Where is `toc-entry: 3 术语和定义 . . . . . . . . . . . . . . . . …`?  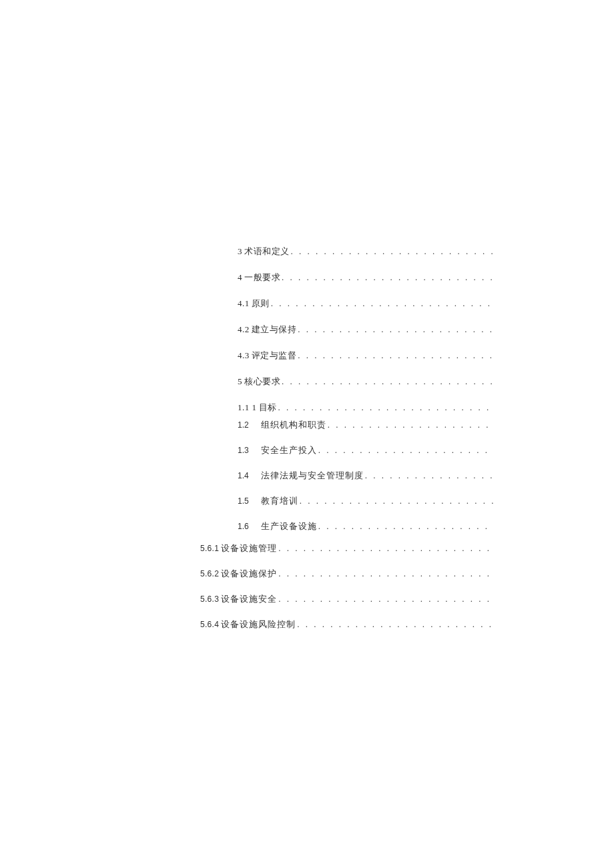 toc-entry: 3 术语和定义 . . . . . . . . . . . . . . . . … is located at coordinates (347, 252).